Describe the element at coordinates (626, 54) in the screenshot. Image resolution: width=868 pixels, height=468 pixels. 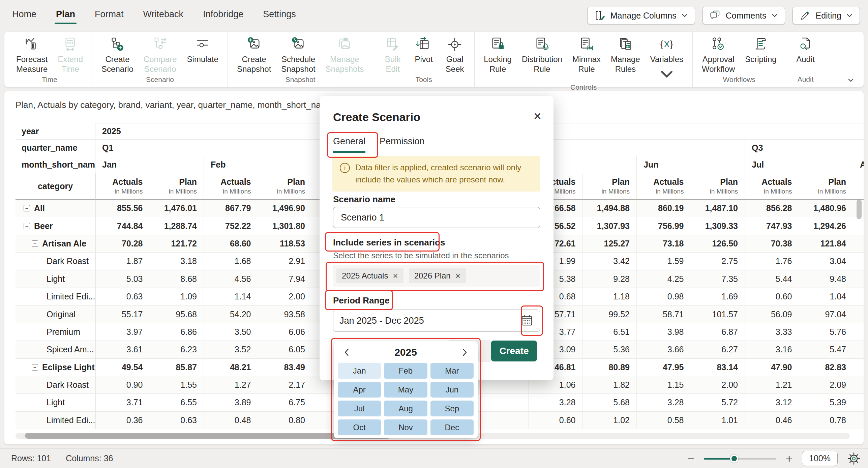
I see `ribbon-item-manage-rules: Manage Rules` at that location.